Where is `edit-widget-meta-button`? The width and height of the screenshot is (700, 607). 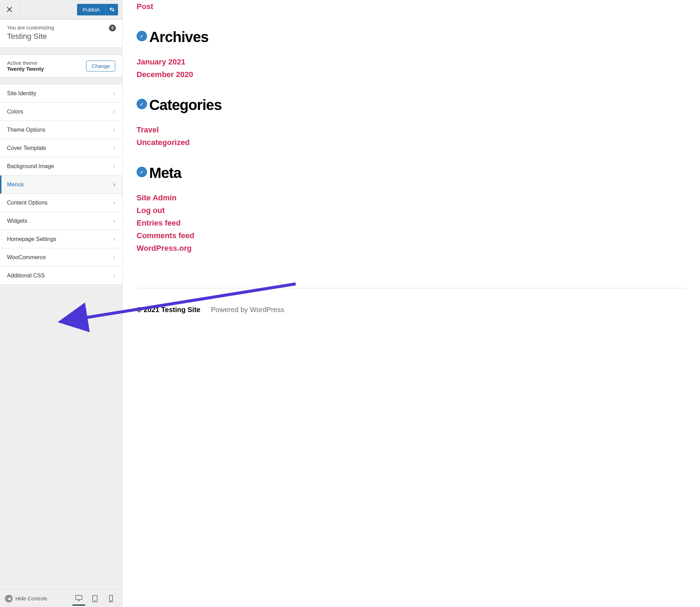
edit-widget-meta-button is located at coordinates (142, 172).